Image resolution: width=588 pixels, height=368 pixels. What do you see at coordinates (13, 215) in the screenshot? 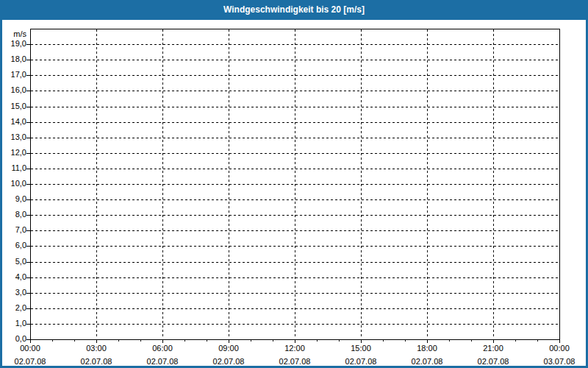
I see `y-axis-tick-label: 8,0` at bounding box center [13, 215].